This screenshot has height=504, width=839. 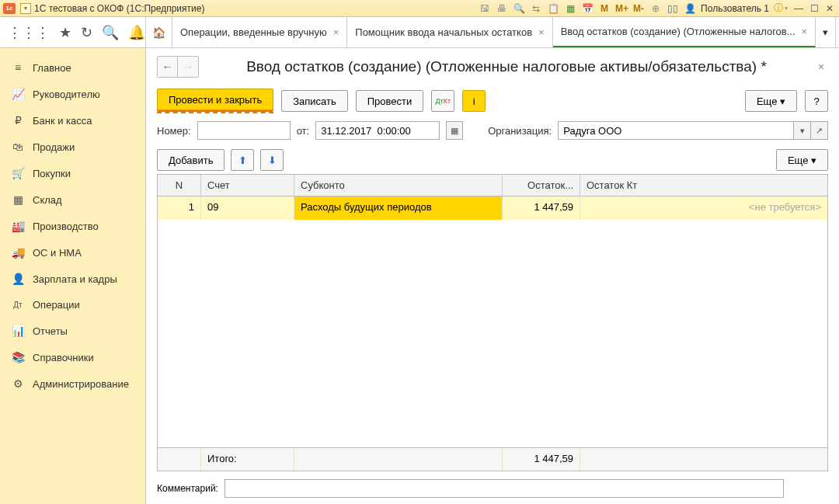 I want to click on cell-subconto: Расходы будущих периодов, so click(x=399, y=208).